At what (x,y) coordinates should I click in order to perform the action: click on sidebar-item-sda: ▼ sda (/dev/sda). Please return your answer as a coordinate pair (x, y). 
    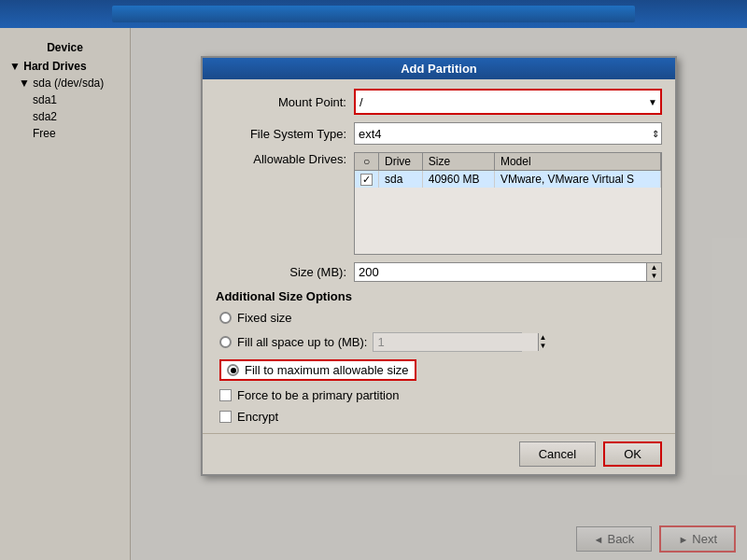
    Looking at the image, I should click on (65, 83).